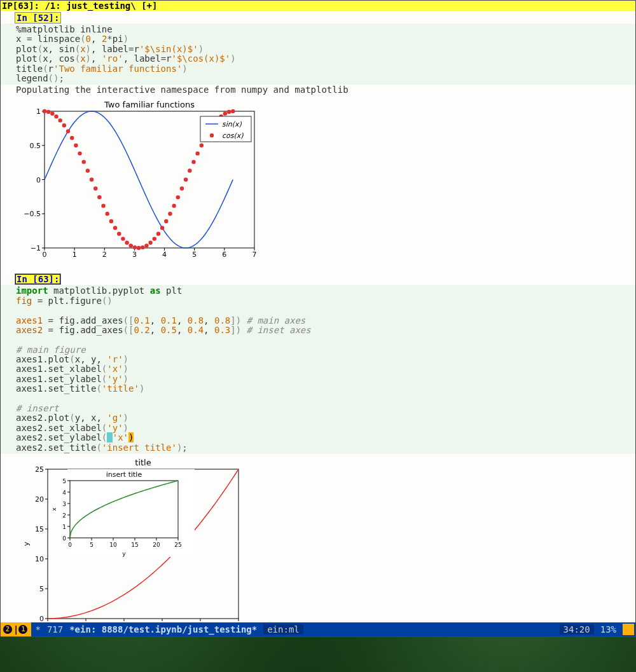  I want to click on svg-text: insert title, so click(125, 474).